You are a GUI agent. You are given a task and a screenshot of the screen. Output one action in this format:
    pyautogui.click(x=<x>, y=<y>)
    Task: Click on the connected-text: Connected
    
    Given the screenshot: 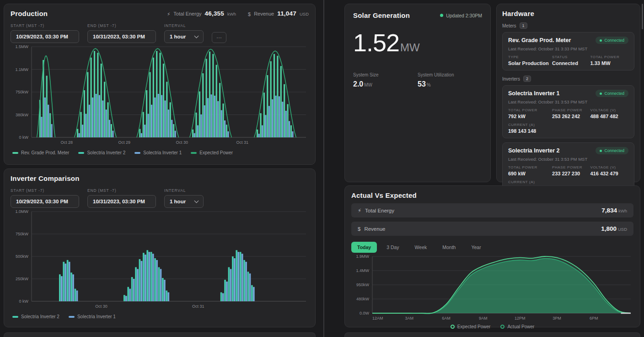 What is the action you would take?
    pyautogui.click(x=614, y=40)
    